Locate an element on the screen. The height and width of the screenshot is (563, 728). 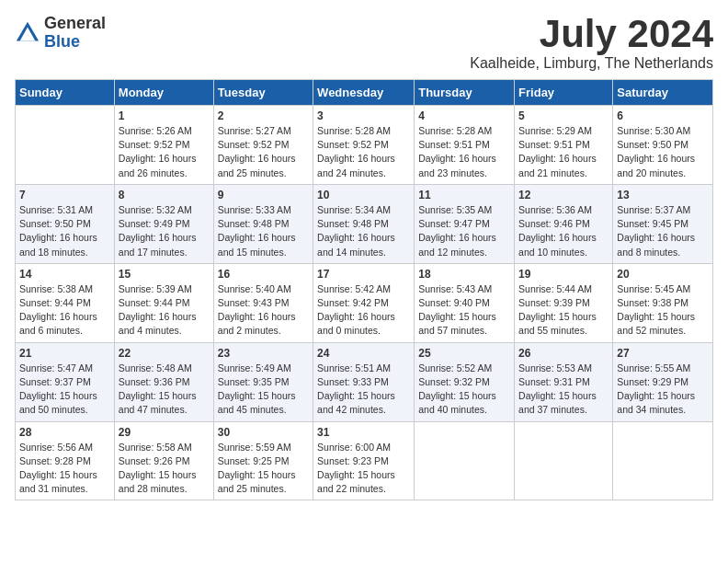
calendar-cell: 1Sunrise: 5:26 AM Sunset: 9:52 PM Daylig… is located at coordinates (164, 145).